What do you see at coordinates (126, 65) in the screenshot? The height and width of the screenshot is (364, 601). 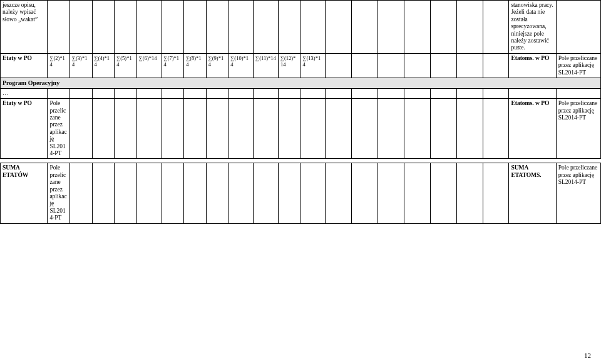 I see `cell: ∑(5)*14` at bounding box center [126, 65].